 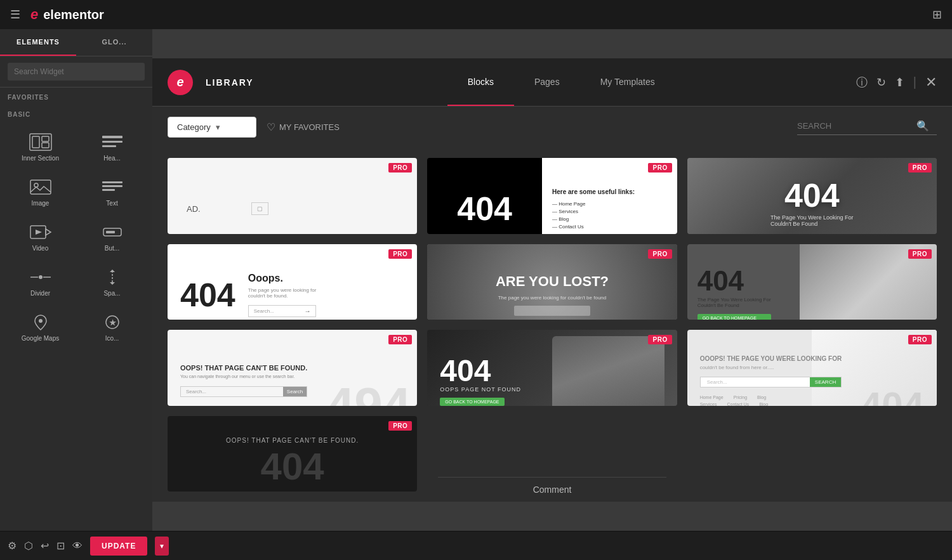 What do you see at coordinates (112, 277) in the screenshot?
I see `spacer-icon` at bounding box center [112, 277].